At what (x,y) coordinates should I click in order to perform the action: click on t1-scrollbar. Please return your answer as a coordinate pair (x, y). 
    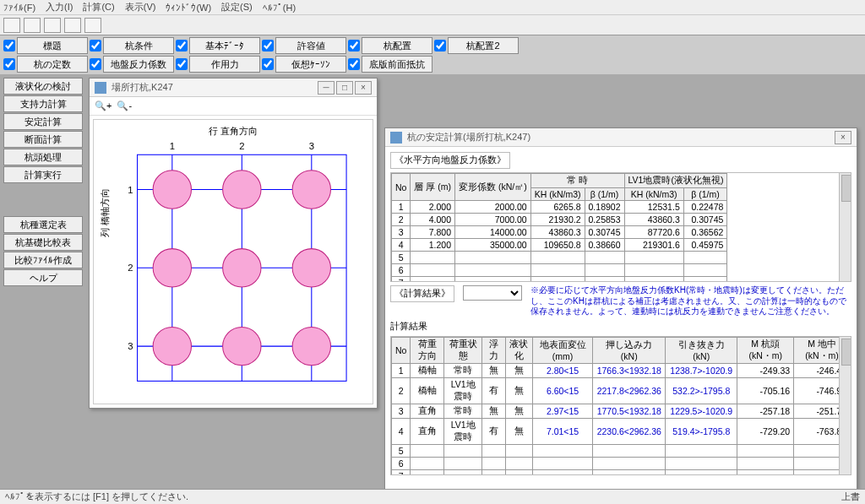
    Looking at the image, I should click on (845, 227).